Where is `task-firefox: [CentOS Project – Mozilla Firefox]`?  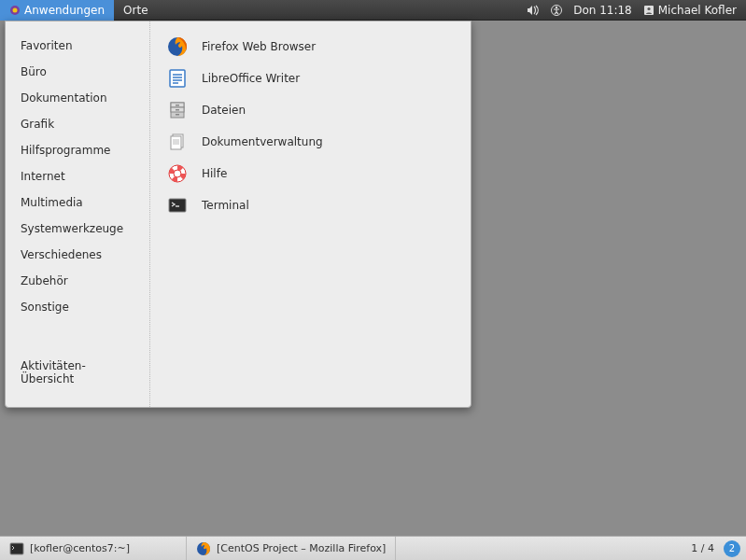 task-firefox: [CentOS Project – Mozilla Firefox] is located at coordinates (291, 549).